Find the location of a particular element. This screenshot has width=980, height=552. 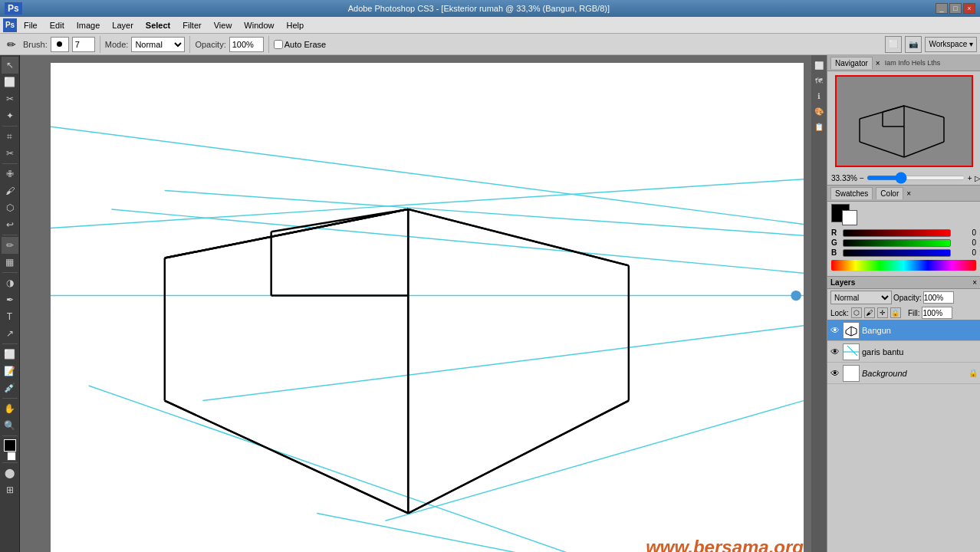

camera-btn: 📷 is located at coordinates (913, 44).